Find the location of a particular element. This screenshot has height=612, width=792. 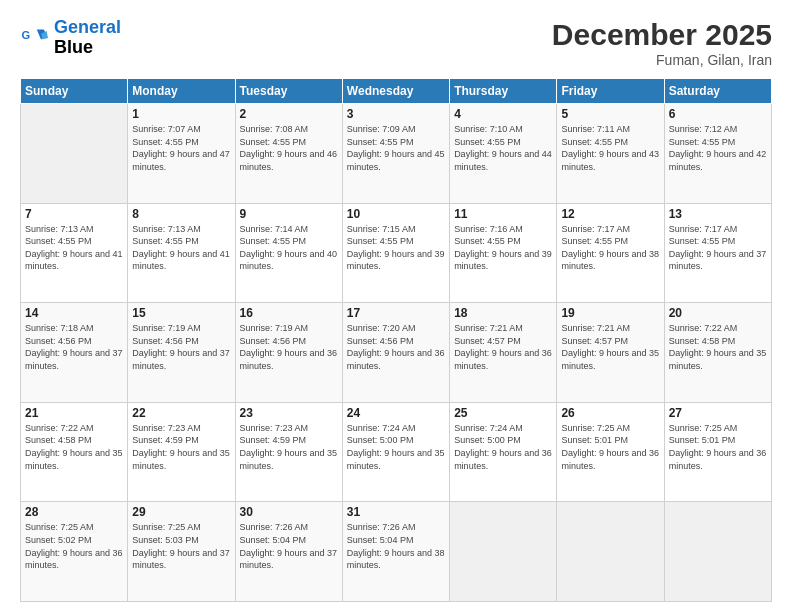

day-number: 25 is located at coordinates (503, 413).